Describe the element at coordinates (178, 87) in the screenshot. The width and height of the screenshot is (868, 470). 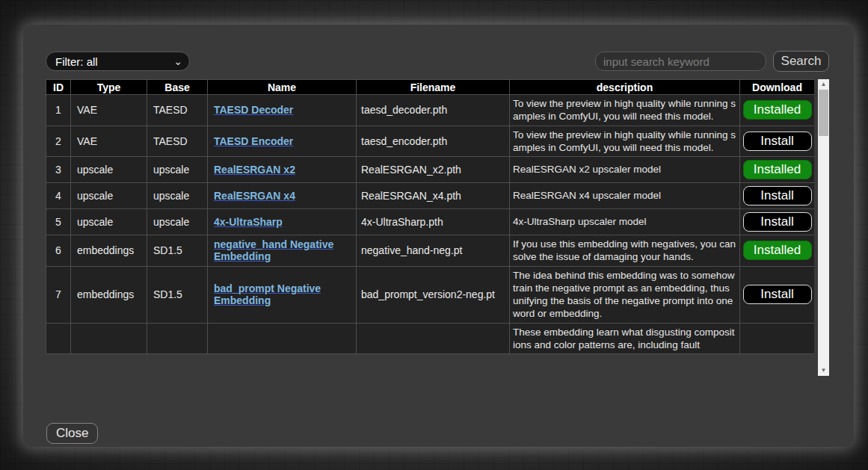
I see `column-header: Base` at that location.